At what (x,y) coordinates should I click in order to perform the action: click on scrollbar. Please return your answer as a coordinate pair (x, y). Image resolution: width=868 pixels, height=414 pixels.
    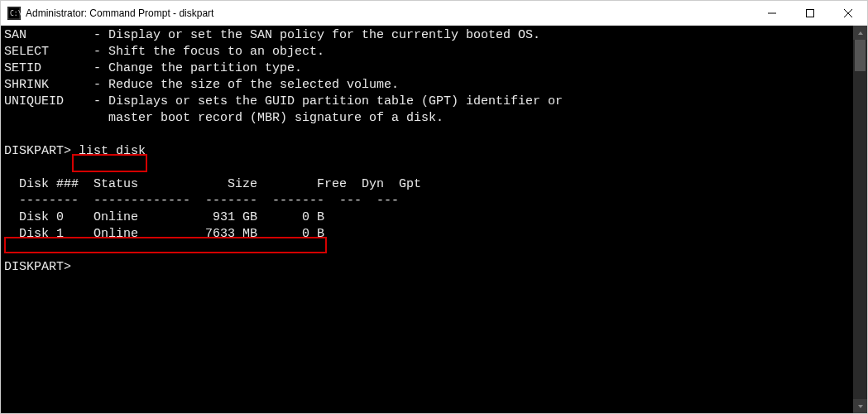
    Looking at the image, I should click on (861, 219).